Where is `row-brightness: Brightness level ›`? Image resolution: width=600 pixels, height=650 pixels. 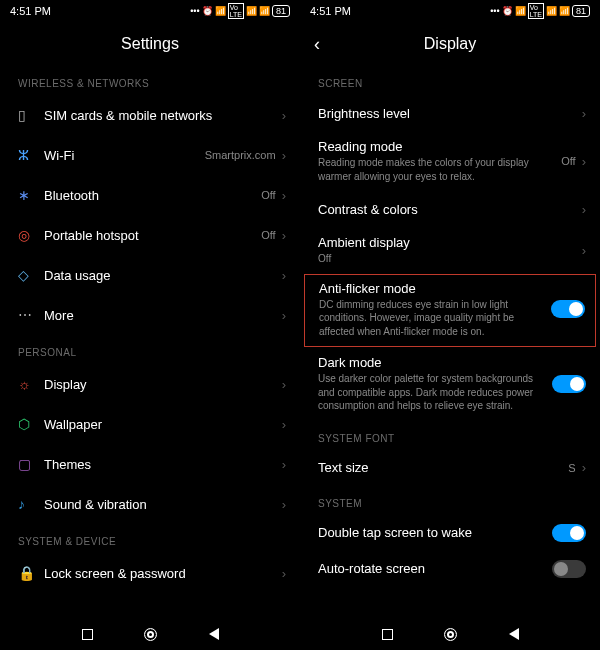
row-brightness: Brightness level › is located at coordinates (450, 113).